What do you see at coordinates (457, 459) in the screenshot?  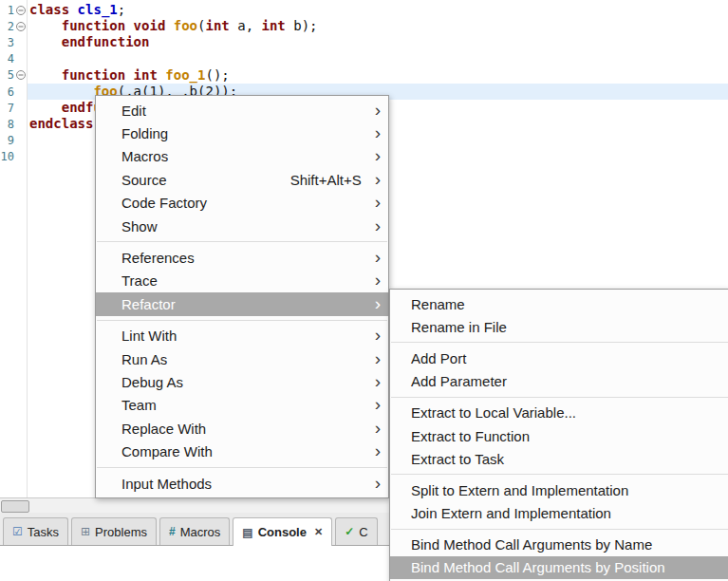 I see `menu-item-label: Extract to Task` at bounding box center [457, 459].